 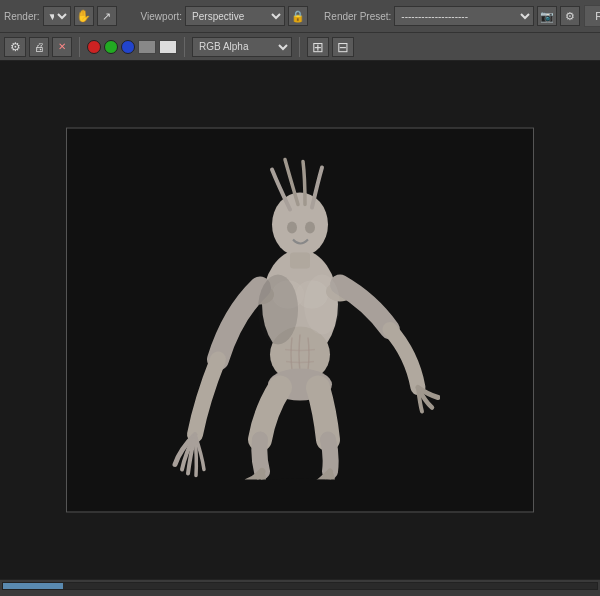 I want to click on close-icon-button: ✕, so click(x=62, y=47).